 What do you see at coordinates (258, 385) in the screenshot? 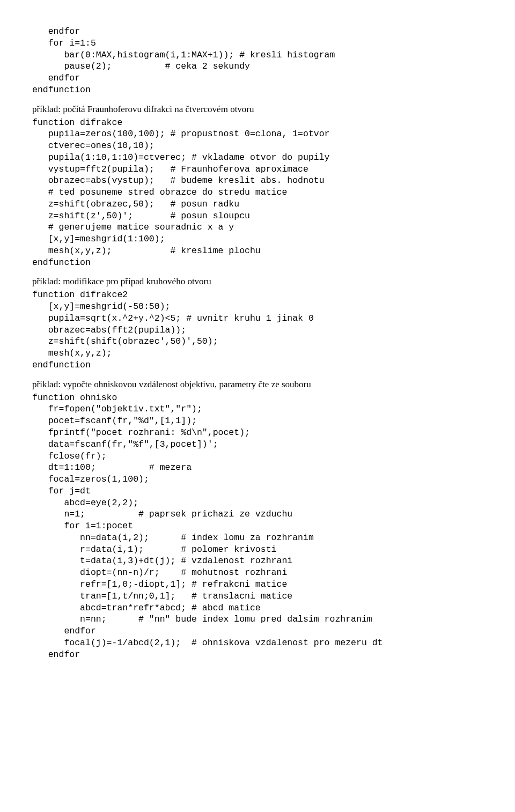
I see `narrative-3: příklad: vypočte ohniskovou vzdálenost o…` at bounding box center [258, 385].